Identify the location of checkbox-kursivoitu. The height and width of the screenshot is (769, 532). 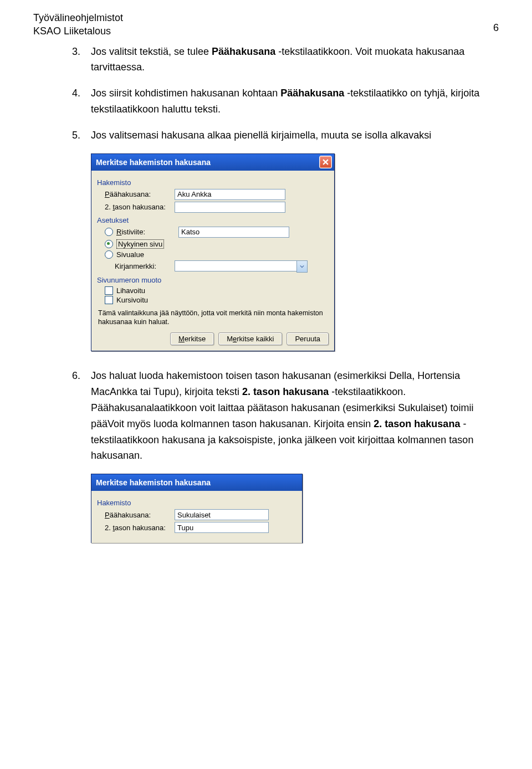
(109, 300).